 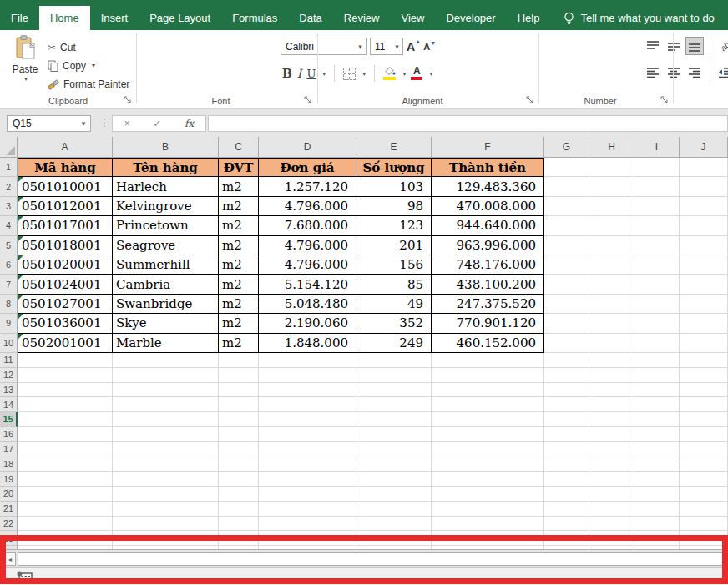 What do you see at coordinates (394, 245) in the screenshot?
I see `table-cell: 201` at bounding box center [394, 245].